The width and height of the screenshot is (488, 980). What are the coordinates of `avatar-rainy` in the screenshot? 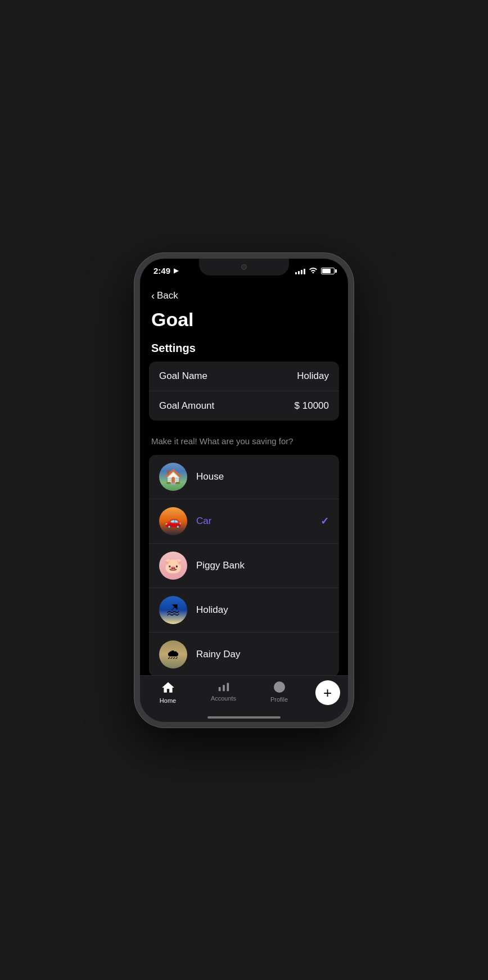 It's located at (173, 654).